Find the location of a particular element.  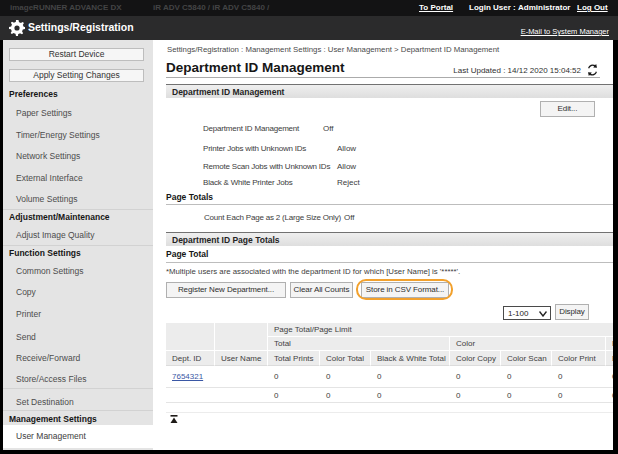

to-portal-link: To Portal is located at coordinates (436, 8).